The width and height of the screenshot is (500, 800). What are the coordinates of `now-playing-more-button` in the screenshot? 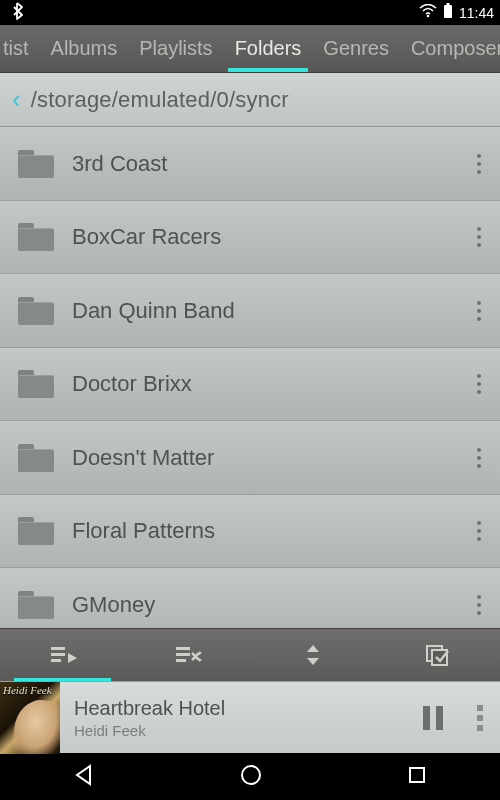 It's located at (480, 718).